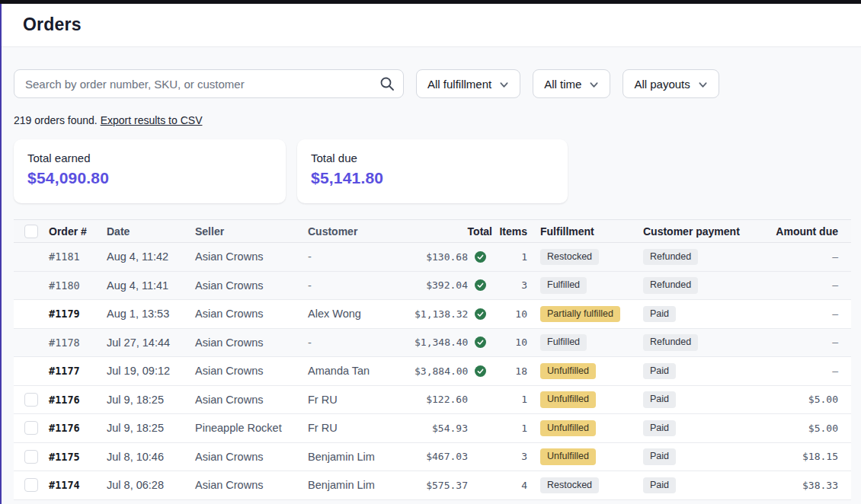  Describe the element at coordinates (251, 231) in the screenshot. I see `column-header-seller: Seller` at that location.